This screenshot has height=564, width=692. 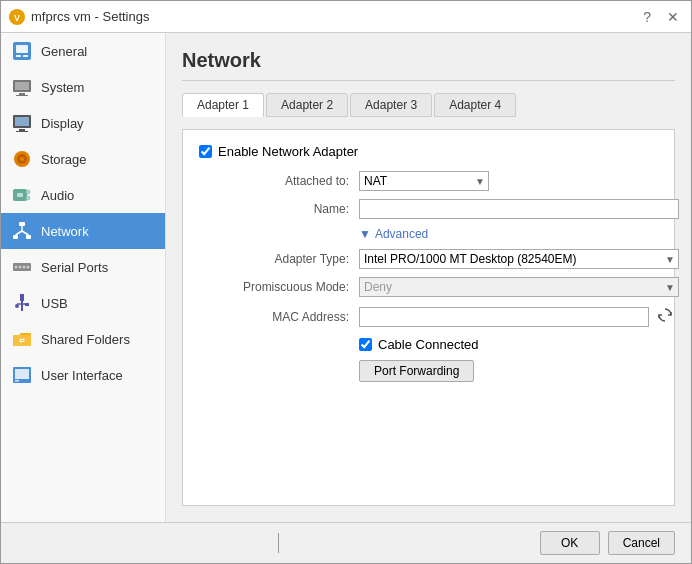 What do you see at coordinates (394, 234) in the screenshot?
I see `advanced-label: ▼ Advanced` at bounding box center [394, 234].